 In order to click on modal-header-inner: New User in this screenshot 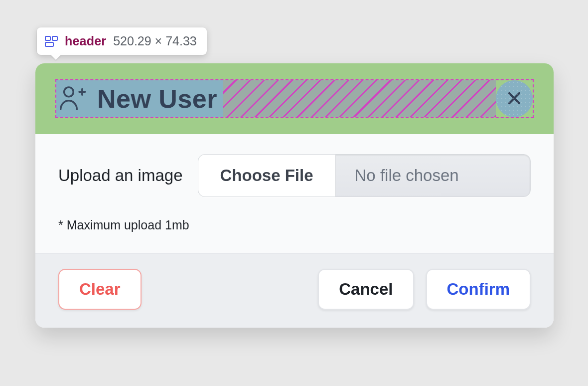, I will do `click(294, 99)`.